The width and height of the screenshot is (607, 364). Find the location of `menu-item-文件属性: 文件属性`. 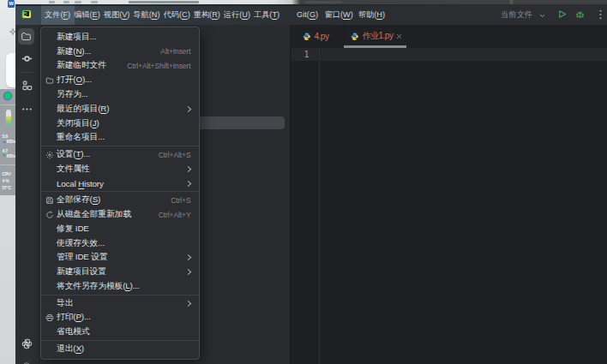

menu-item-文件属性: 文件属性 is located at coordinates (120, 170).